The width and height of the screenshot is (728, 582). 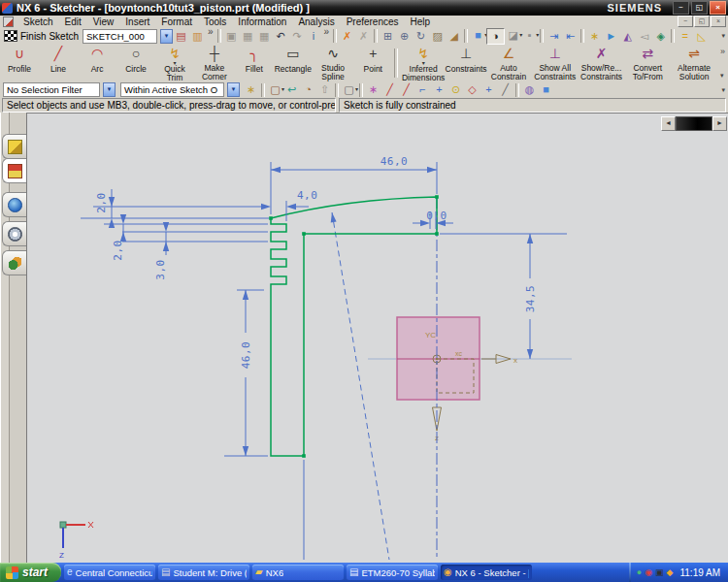 I want to click on deselect-icon: ↩, so click(x=291, y=89).